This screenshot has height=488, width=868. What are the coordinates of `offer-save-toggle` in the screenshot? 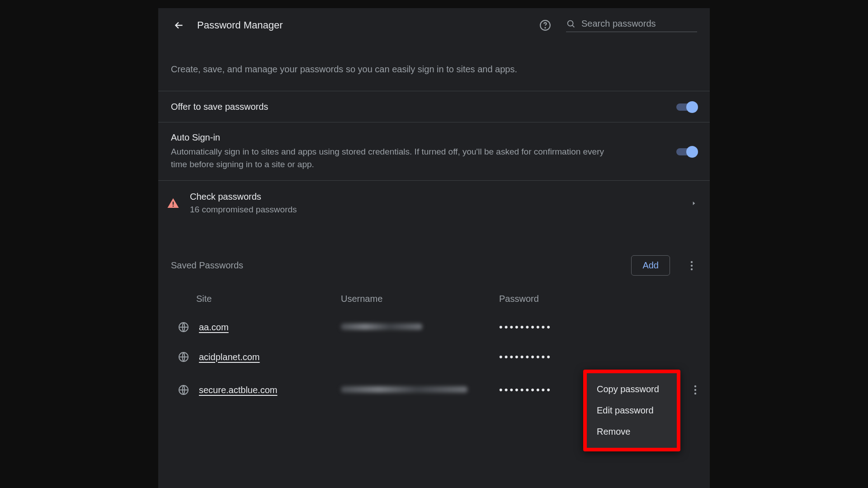 It's located at (687, 107).